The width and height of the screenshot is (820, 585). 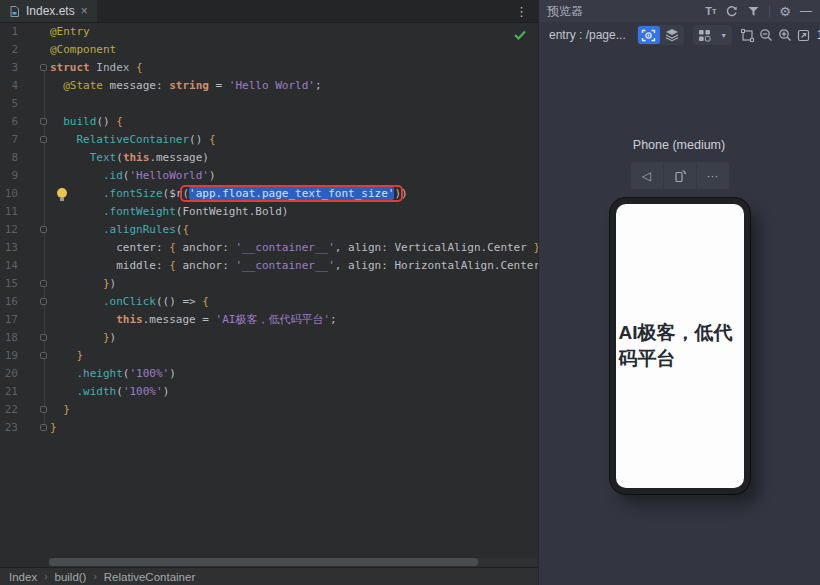 I want to click on preview-target-selector: entry : /page..., so click(x=588, y=35).